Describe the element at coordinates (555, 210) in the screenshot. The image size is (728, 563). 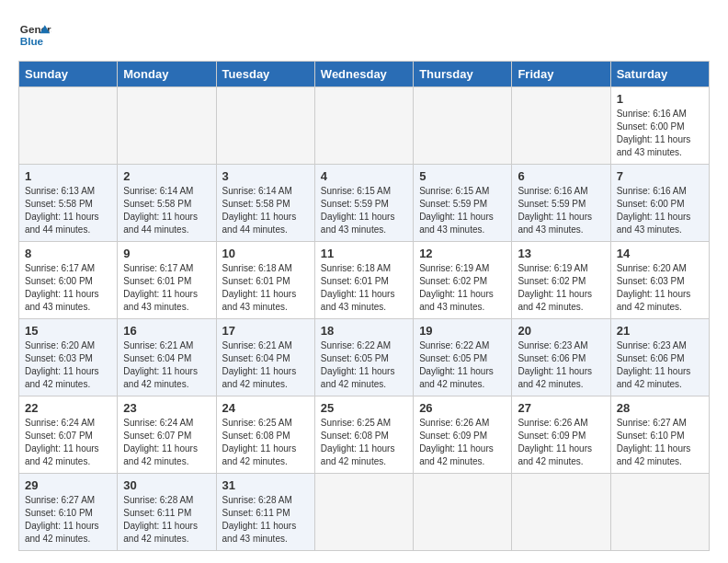
I see `day-info: Sunrise: 6:16 AMSunset: 5:59 PMDaylight:…` at that location.